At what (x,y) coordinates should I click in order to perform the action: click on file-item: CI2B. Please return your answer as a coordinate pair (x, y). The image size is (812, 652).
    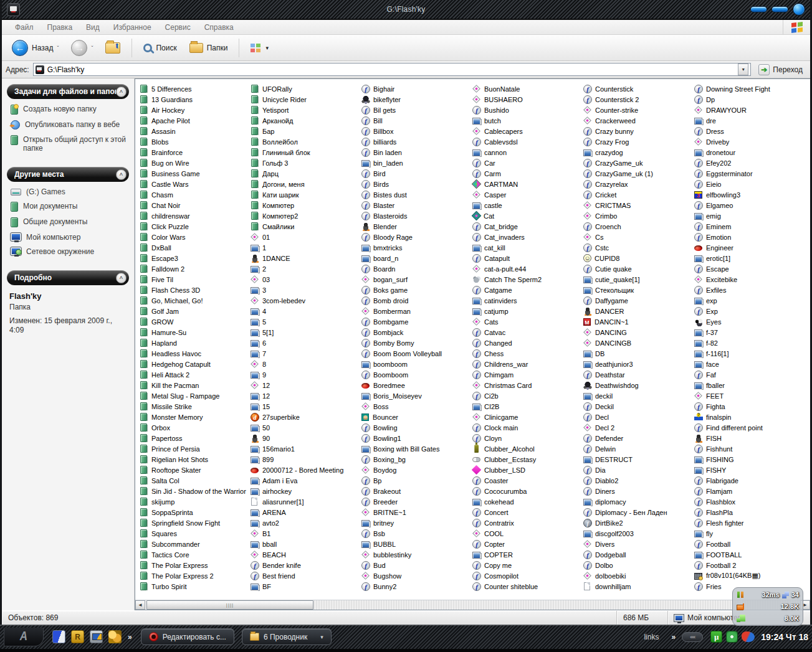
    Looking at the image, I should click on (528, 406).